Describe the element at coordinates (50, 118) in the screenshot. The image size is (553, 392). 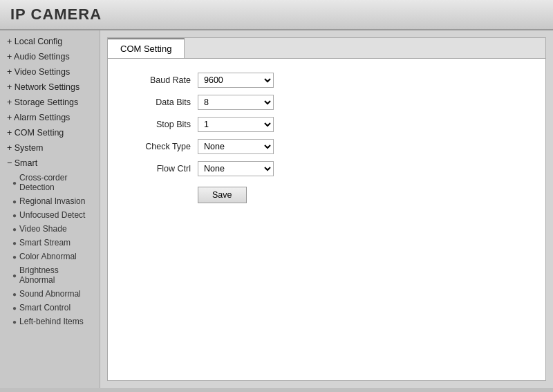
I see `sidebar-item-alarm-settings: + Alarm Settings` at that location.